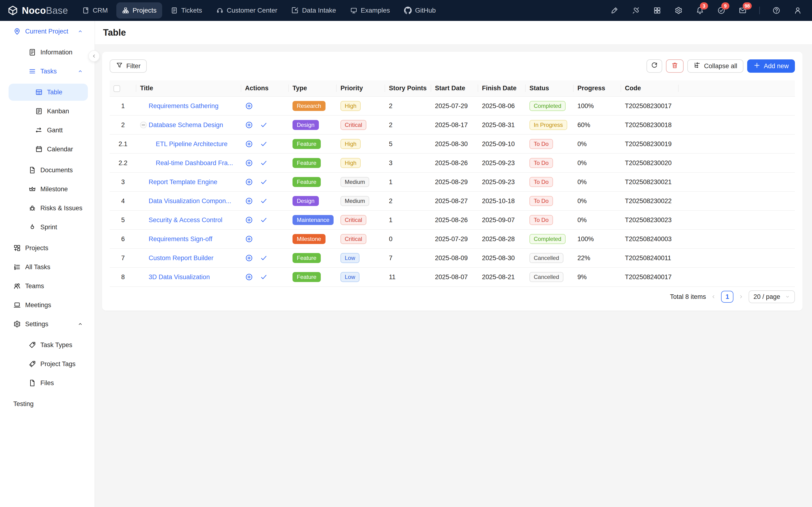  Describe the element at coordinates (48, 364) in the screenshot. I see `sidebar-item-project-tags: Project Tags` at that location.